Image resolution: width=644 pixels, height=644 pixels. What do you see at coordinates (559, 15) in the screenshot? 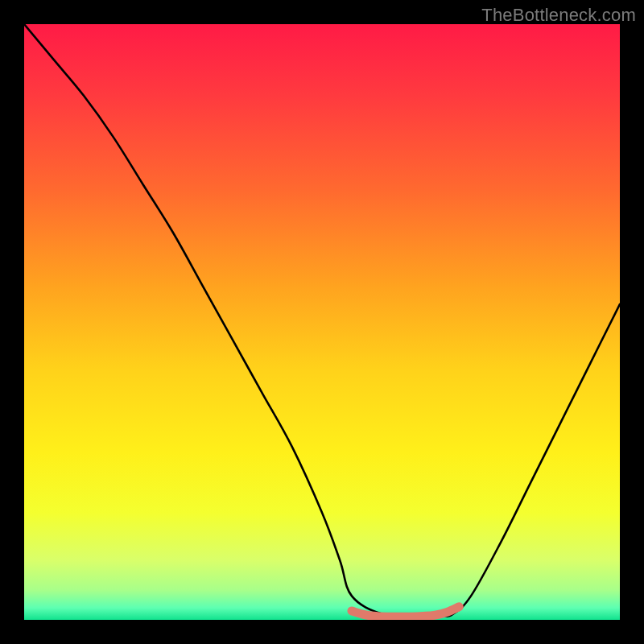
I see `watermark-text: TheBottleneck.com` at bounding box center [559, 15].